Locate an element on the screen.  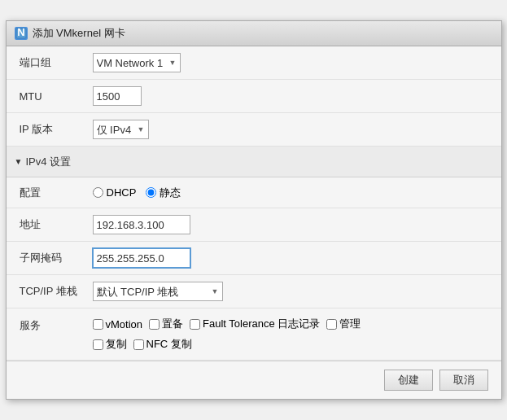
nfc-checkbox is located at coordinates (138, 345).